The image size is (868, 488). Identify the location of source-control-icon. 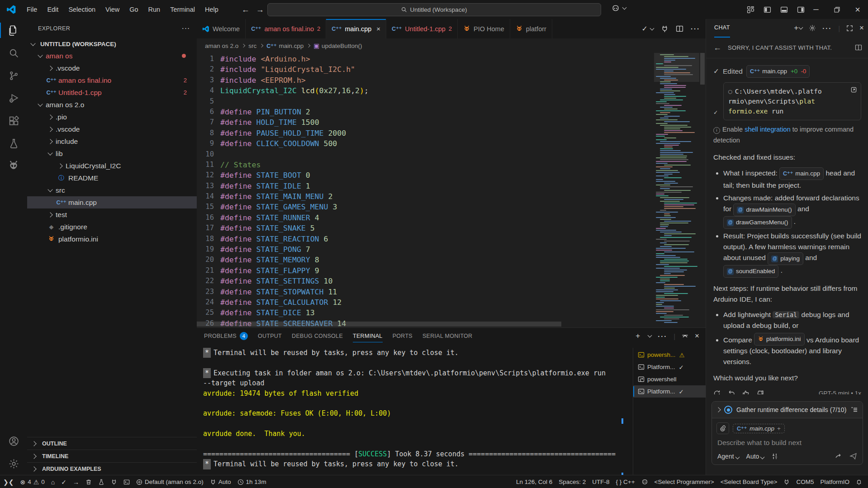
(14, 76).